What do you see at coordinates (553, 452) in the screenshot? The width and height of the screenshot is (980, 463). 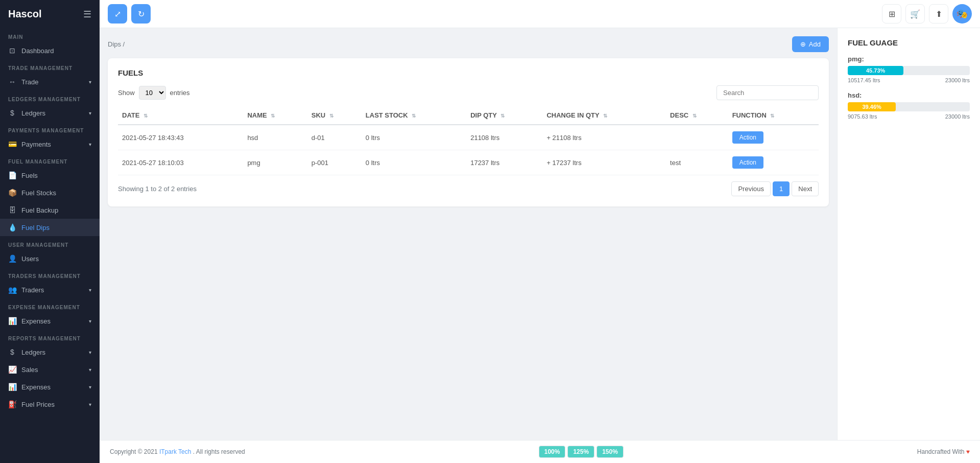 I see `zoom-btn-100%: 100%` at bounding box center [553, 452].